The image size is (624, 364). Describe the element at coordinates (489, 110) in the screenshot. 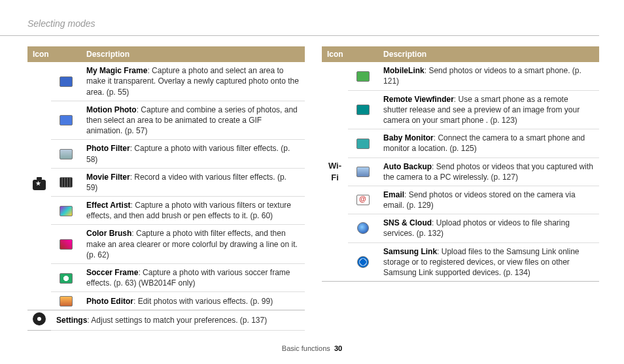

I see `row-description: Remote Viewfinder: Use a smart phone as …` at that location.